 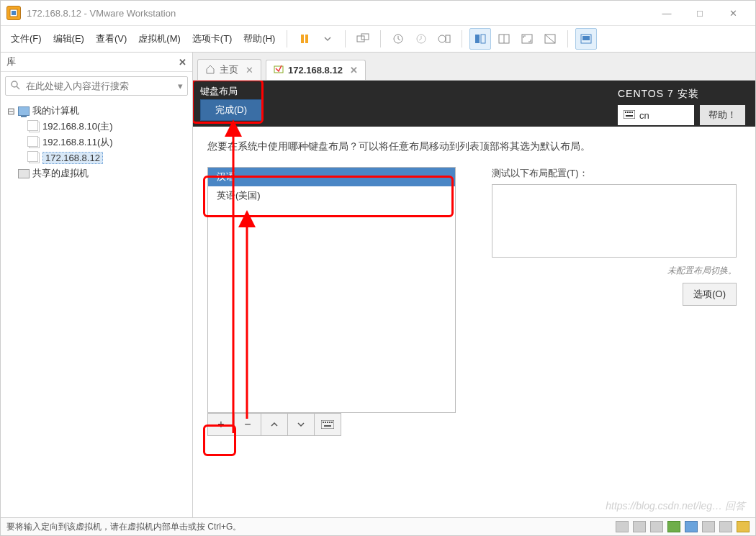 I want to click on remove-layout-button: −, so click(x=248, y=424).